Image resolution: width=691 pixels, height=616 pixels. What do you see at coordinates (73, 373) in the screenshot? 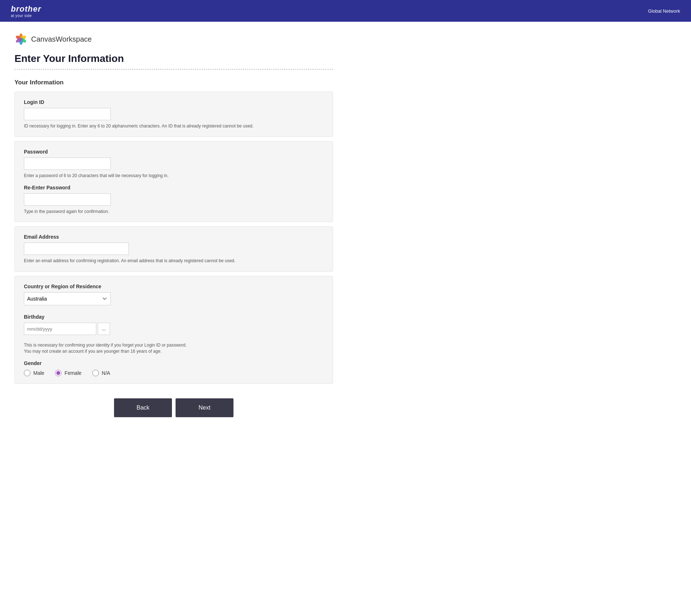
I see `gender-female-label: Female` at bounding box center [73, 373].